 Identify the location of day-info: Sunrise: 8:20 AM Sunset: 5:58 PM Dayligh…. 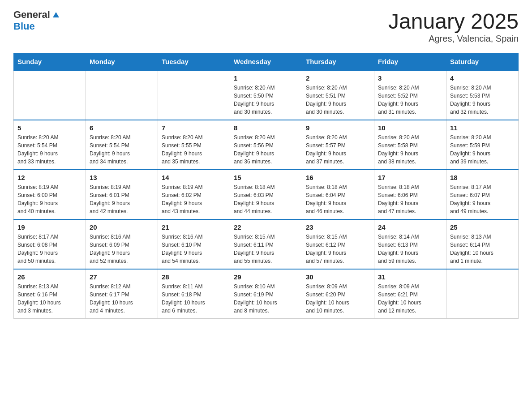
(410, 150).